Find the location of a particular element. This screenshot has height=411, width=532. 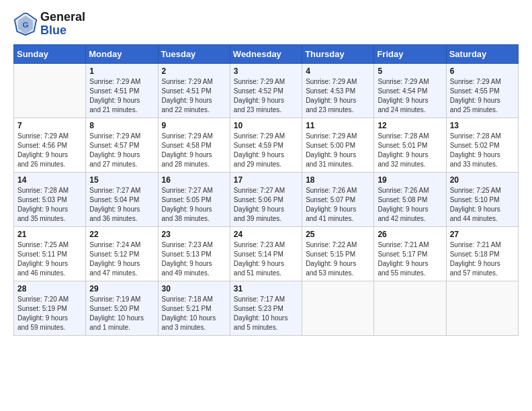

calendar-cell: 4Sunrise: 7:29 AM Sunset: 4:53 PM Daylig… is located at coordinates (339, 90).